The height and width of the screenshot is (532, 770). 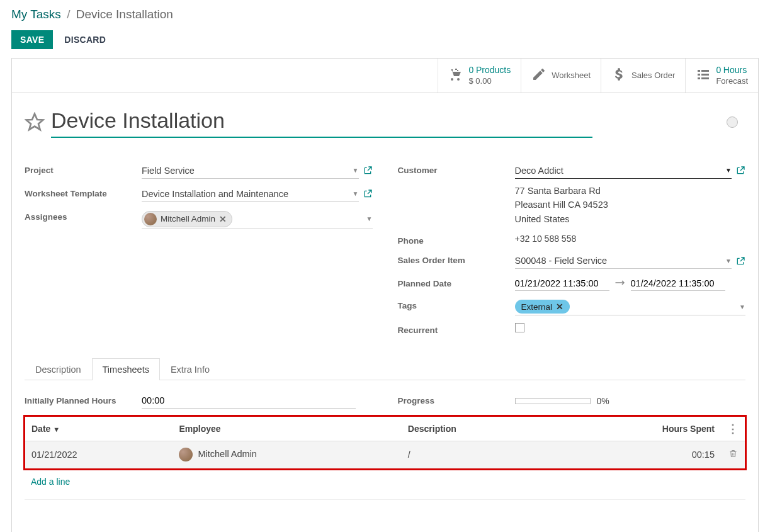 I want to click on project-external-link-icon, so click(x=368, y=171).